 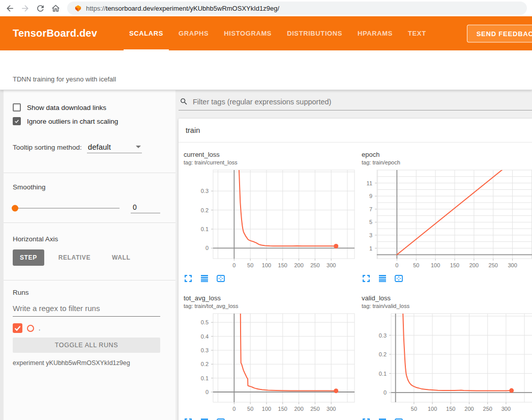 What do you see at coordinates (74, 258) in the screenshot?
I see `haxis-button-relative: RELATIVE` at bounding box center [74, 258].